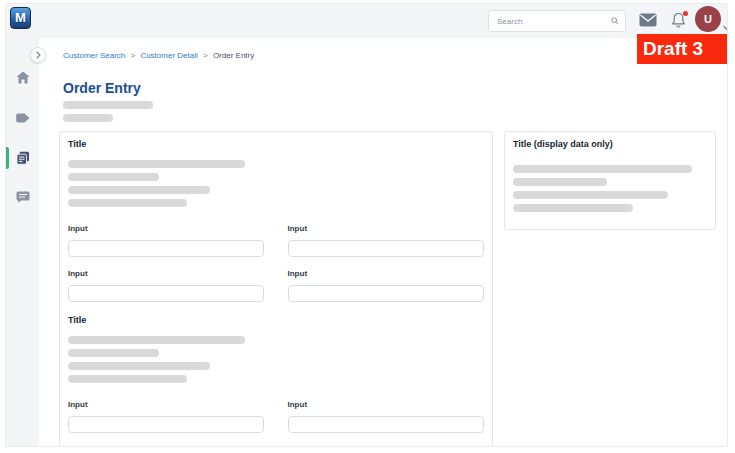 The image size is (735, 453). What do you see at coordinates (23, 198) in the screenshot?
I see `chat-icon` at bounding box center [23, 198].